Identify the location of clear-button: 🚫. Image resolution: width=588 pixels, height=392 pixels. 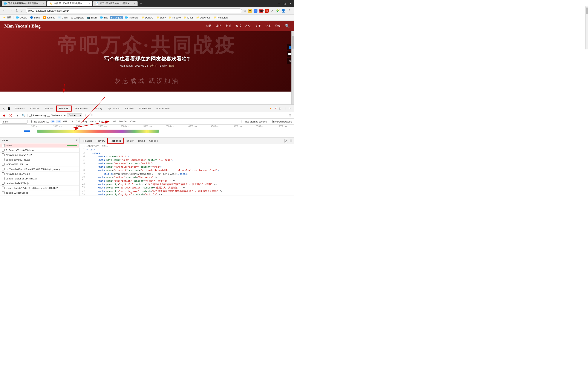
(10, 116).